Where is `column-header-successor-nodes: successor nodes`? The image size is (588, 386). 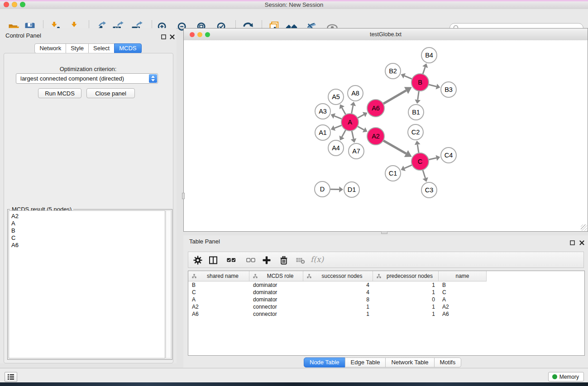 column-header-successor-nodes: successor nodes is located at coordinates (338, 276).